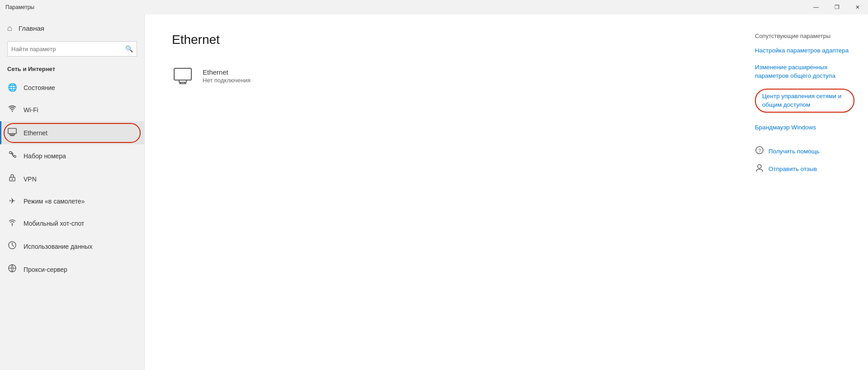 This screenshot has height=370, width=868. I want to click on home-icon: ⌂, so click(10, 28).